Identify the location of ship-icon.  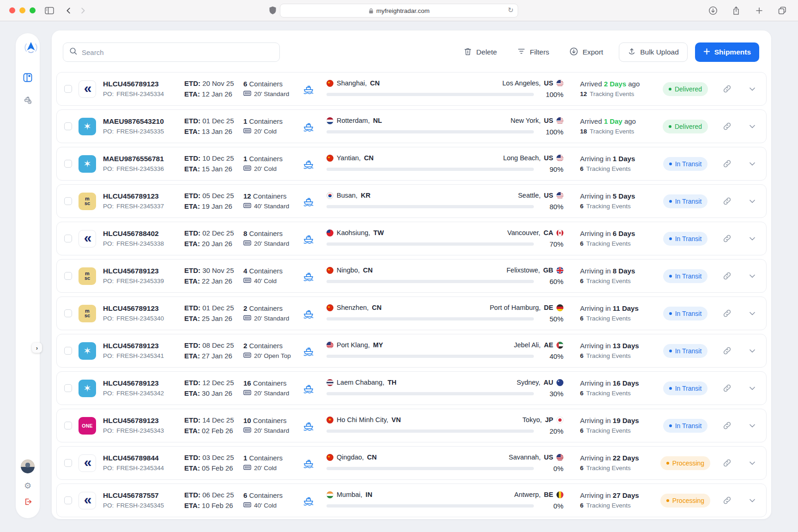
(308, 388).